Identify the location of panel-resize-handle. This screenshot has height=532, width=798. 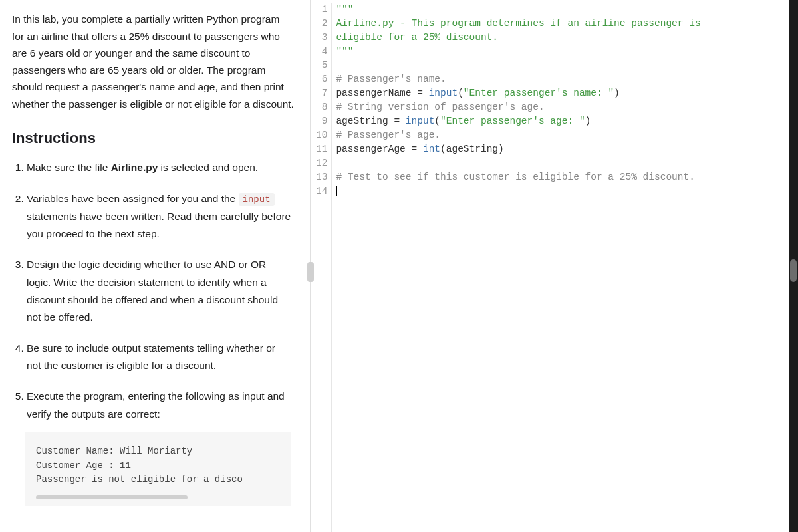
(311, 272).